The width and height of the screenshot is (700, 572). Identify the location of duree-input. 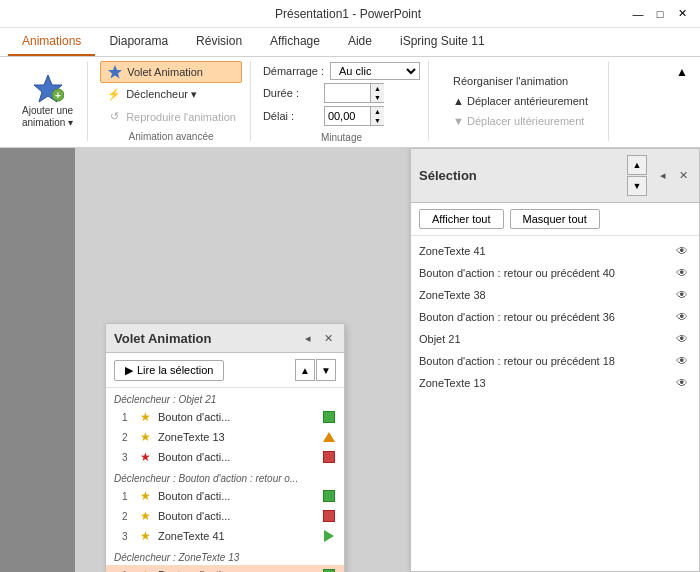
(348, 93).